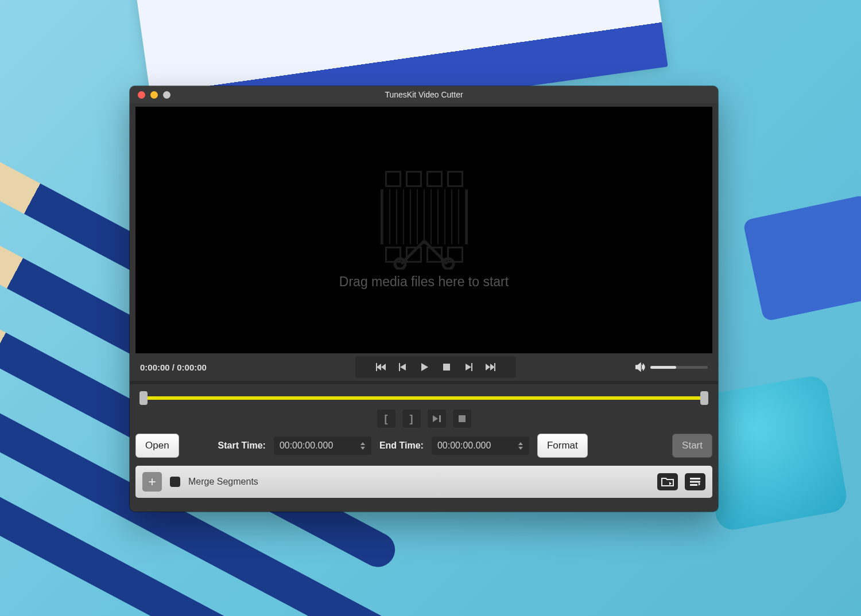  What do you see at coordinates (402, 446) in the screenshot?
I see `end-time-label: End Time:` at bounding box center [402, 446].